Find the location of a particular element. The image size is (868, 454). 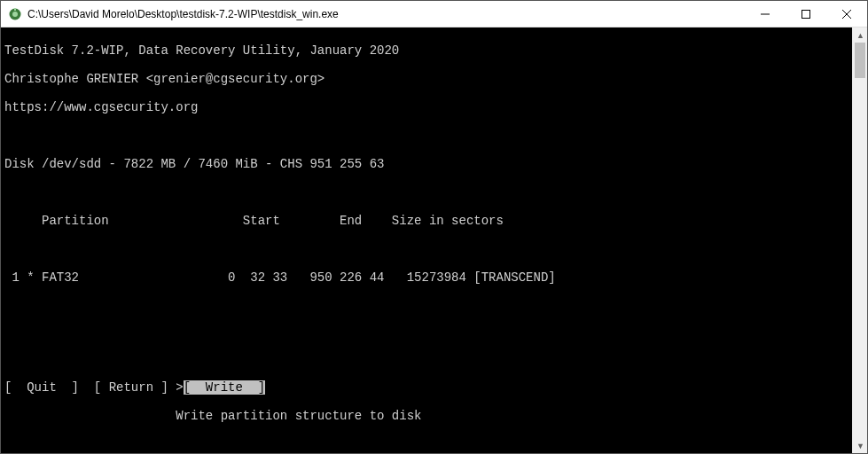

scroll-down-arrow: ▼ is located at coordinates (860, 445).